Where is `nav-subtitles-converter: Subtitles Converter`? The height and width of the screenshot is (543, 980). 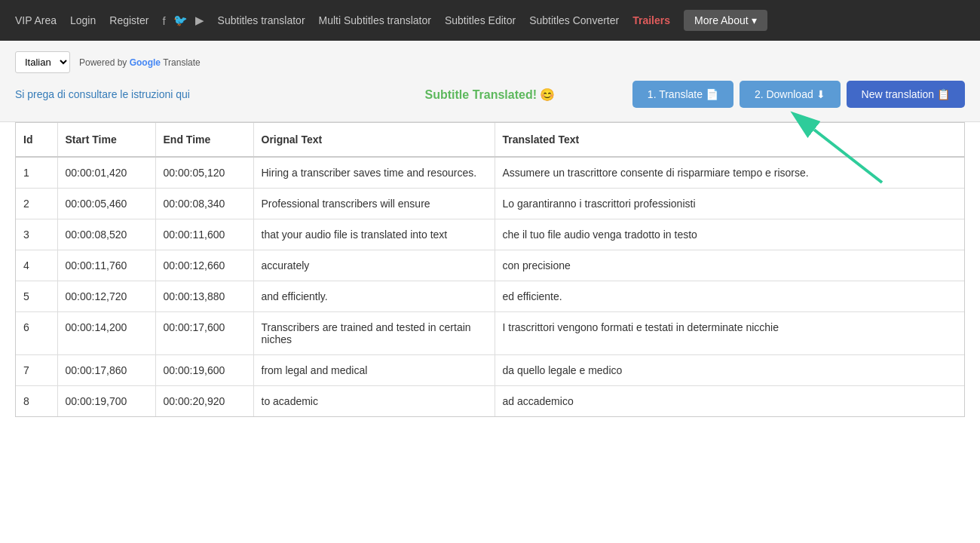 nav-subtitles-converter: Subtitles Converter is located at coordinates (574, 20).